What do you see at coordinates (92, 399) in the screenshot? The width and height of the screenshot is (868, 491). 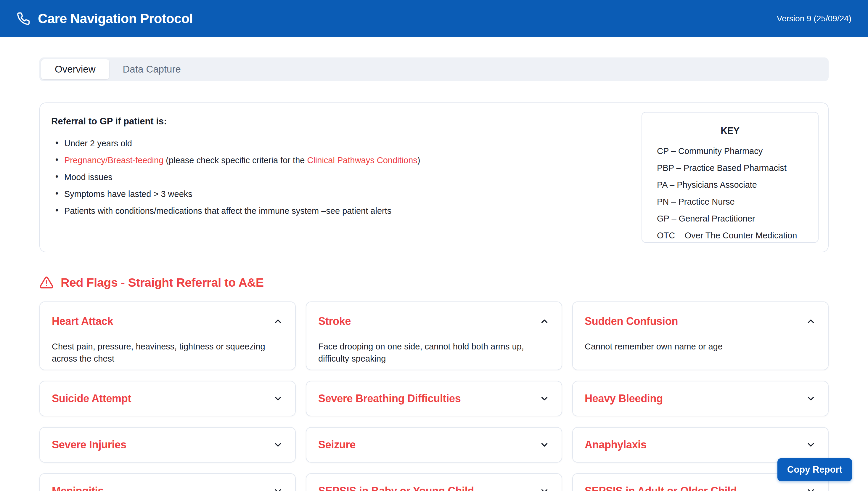 I see `card-title: Suicide Attempt` at bounding box center [92, 399].